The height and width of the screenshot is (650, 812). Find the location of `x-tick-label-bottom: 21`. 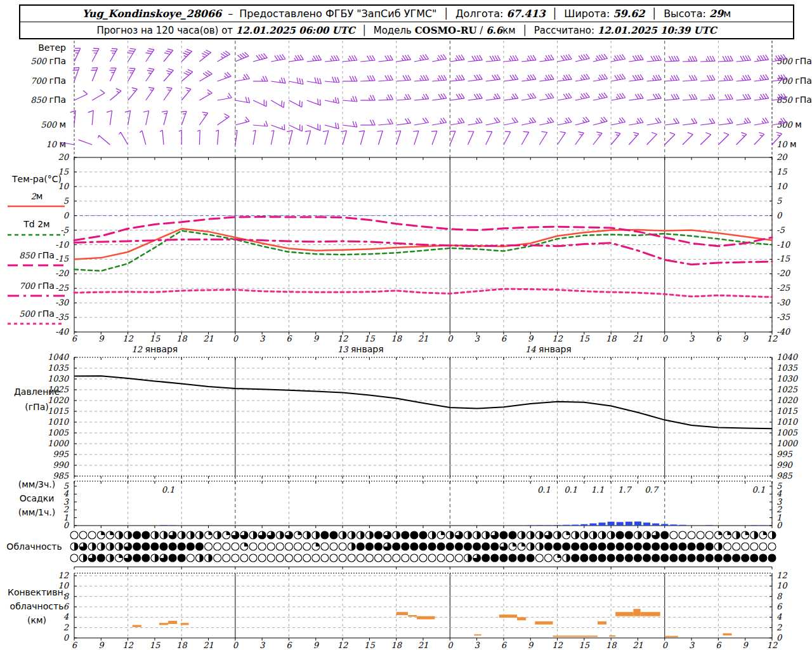

x-tick-label-bottom: 21 is located at coordinates (638, 645).